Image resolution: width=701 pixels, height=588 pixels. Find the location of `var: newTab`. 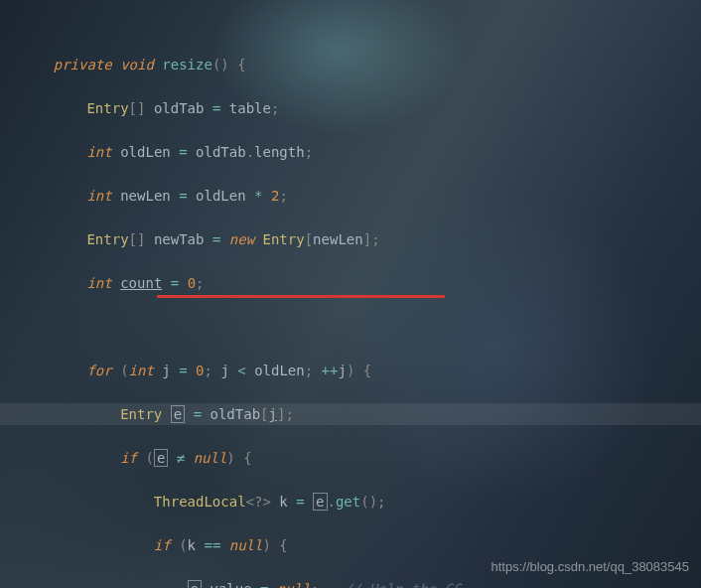

var: newTab is located at coordinates (179, 239).